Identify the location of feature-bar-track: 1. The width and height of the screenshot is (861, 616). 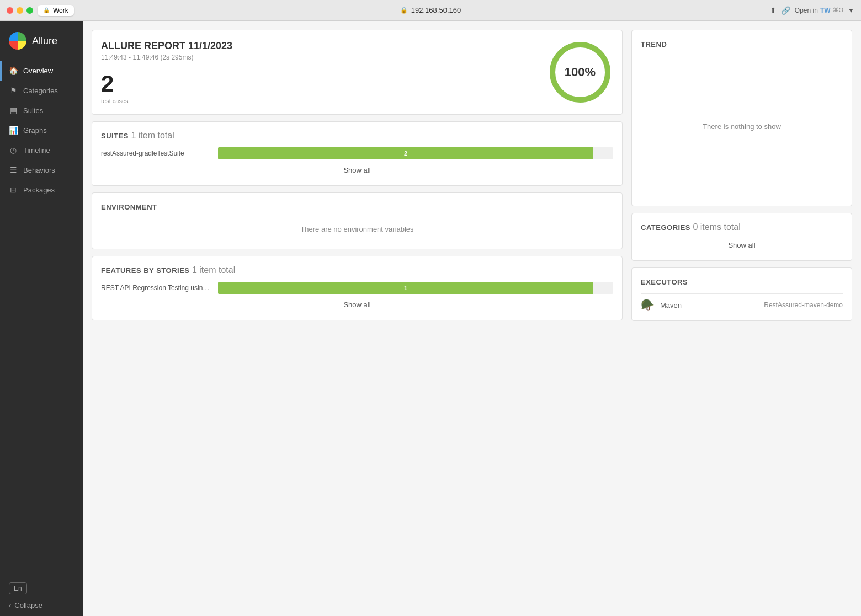
(416, 288).